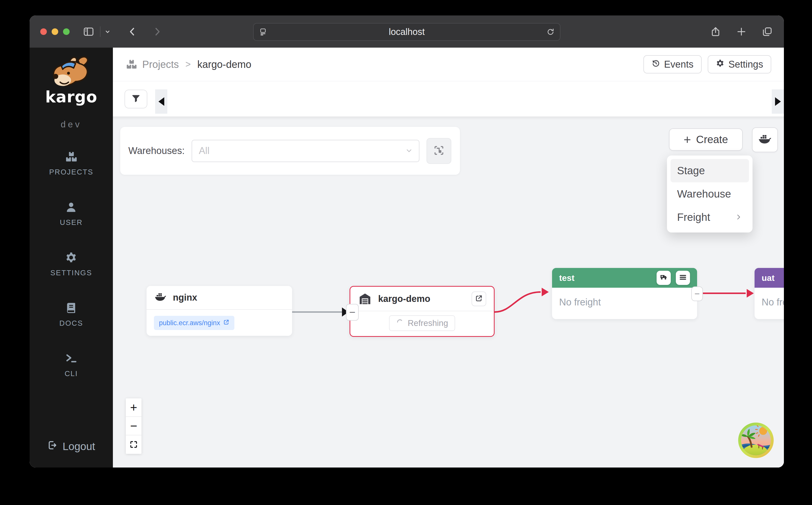  What do you see at coordinates (43, 32) in the screenshot?
I see `close-button` at bounding box center [43, 32].